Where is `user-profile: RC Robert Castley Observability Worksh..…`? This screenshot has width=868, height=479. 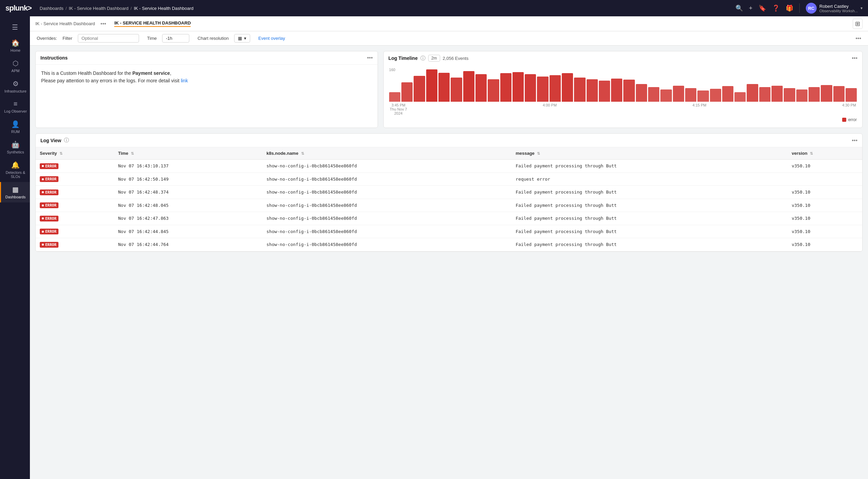 user-profile: RC Robert Castley Observability Worksh..… is located at coordinates (834, 8).